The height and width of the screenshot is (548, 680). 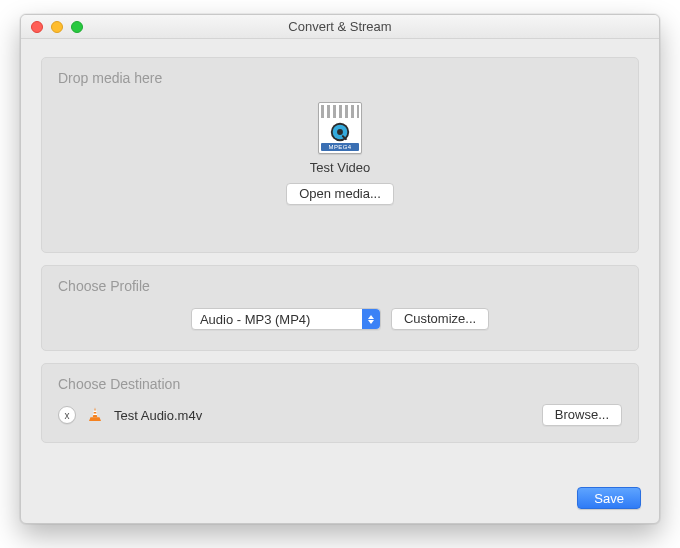 I want to click on profile-select: Audio - MP3 (MP4), so click(x=286, y=319).